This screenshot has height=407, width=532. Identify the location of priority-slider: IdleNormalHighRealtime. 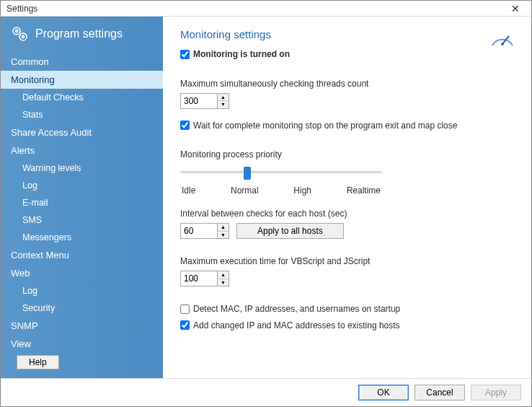
(281, 181).